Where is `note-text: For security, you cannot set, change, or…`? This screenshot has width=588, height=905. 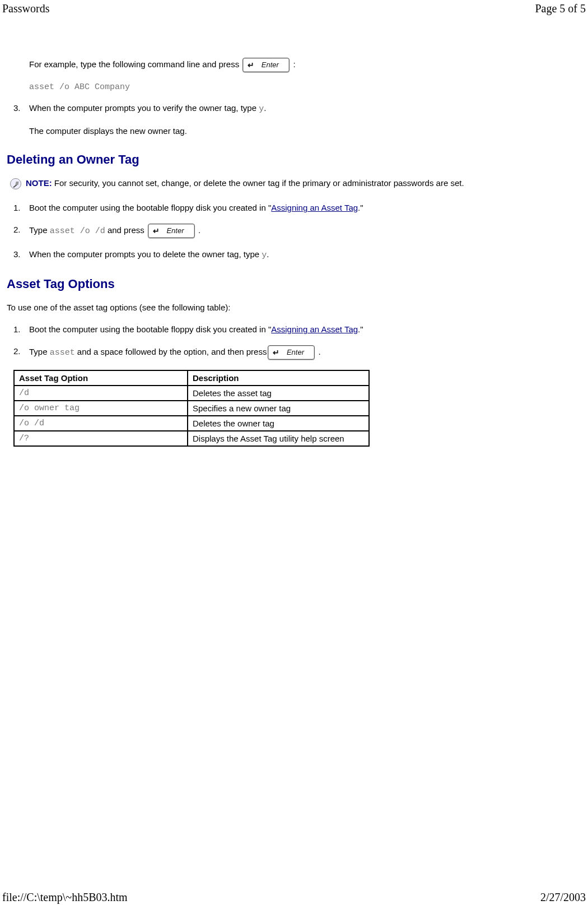
note-text: For security, you cannot set, change, or… is located at coordinates (259, 183).